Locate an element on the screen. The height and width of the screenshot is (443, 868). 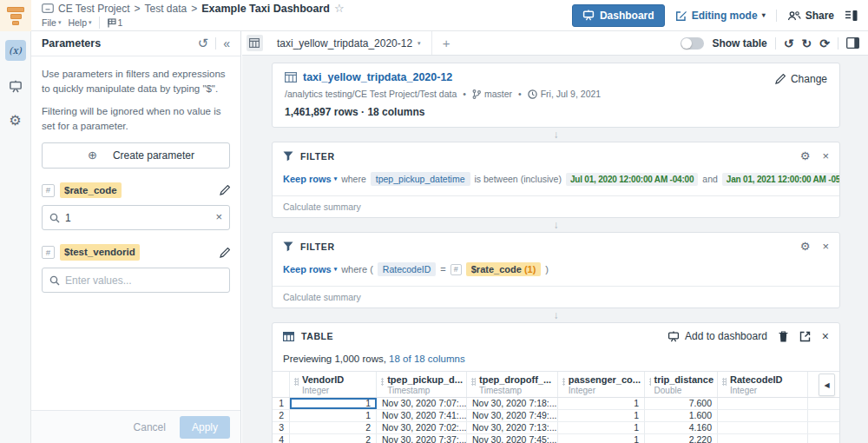
source-table-name: taxi_yellow_tripdata_2020-12 is located at coordinates (378, 77).